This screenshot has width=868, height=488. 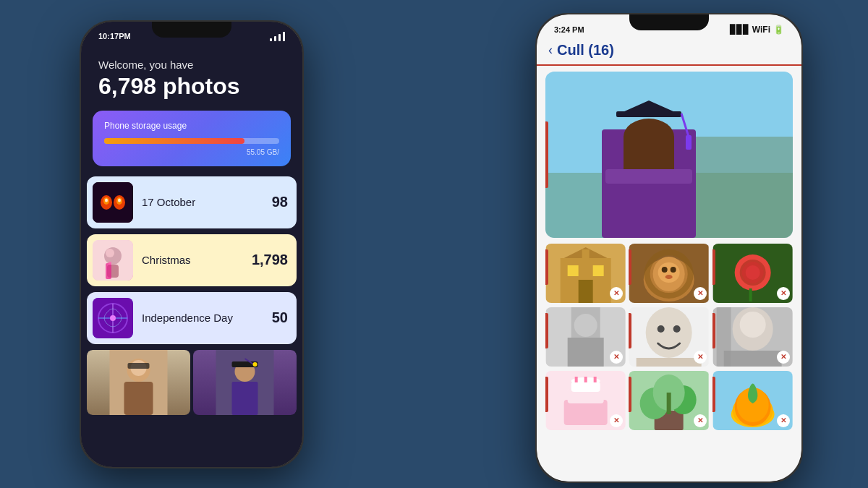 I want to click on thumb-portrait-bw: ✕, so click(x=752, y=337).